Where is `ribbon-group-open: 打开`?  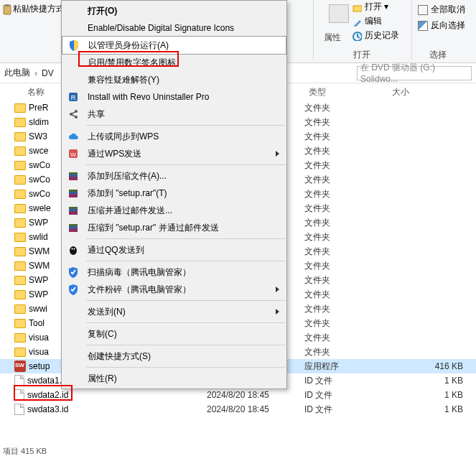 ribbon-group-open: 打开 is located at coordinates (362, 55).